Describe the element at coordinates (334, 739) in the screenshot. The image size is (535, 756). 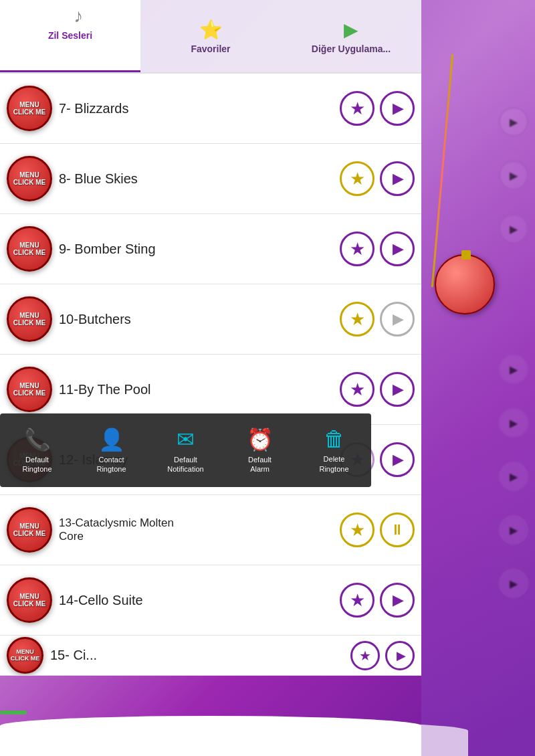
I see `snow-ground-right` at that location.